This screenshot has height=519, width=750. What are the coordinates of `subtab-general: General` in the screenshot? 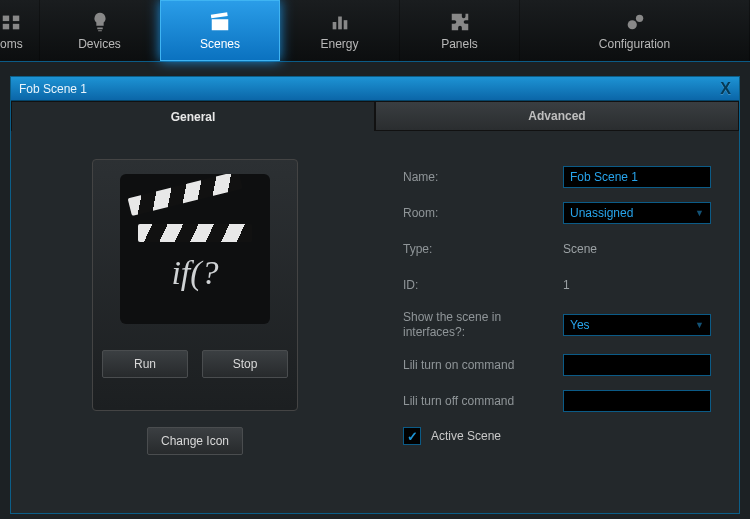 It's located at (193, 116).